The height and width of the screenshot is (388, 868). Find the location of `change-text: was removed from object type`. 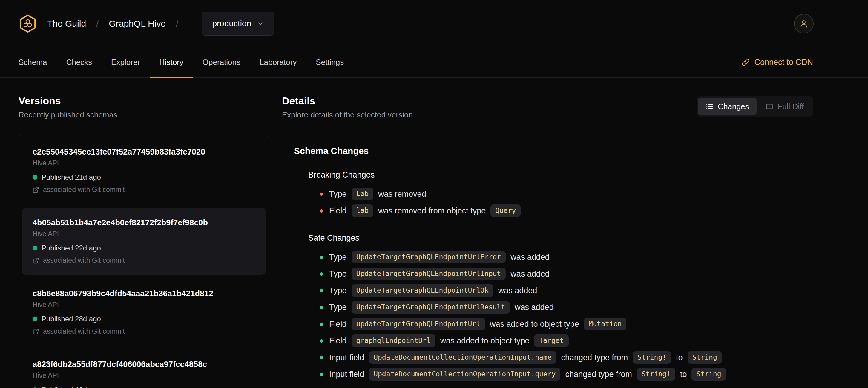

change-text: was removed from object type is located at coordinates (432, 211).